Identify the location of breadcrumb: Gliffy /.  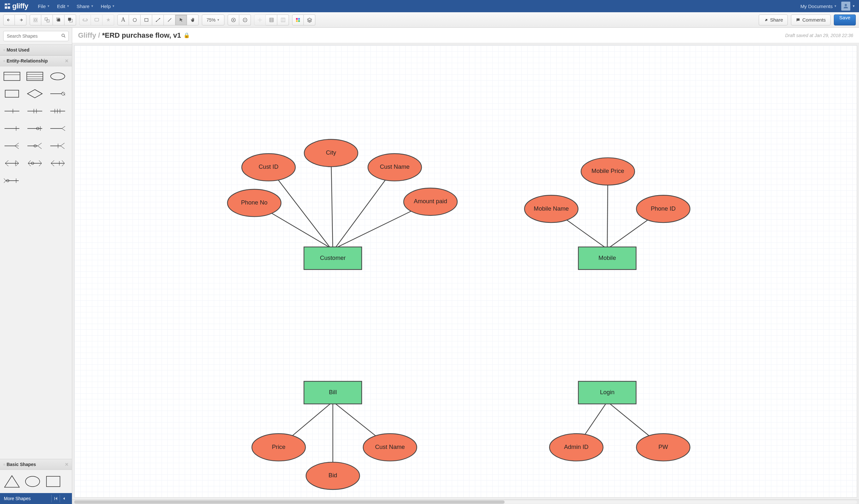
(89, 35).